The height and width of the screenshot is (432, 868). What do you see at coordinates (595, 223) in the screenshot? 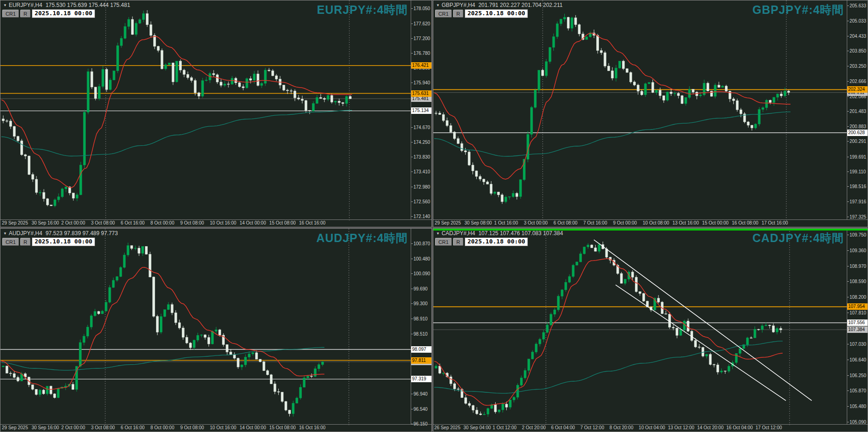
I see `date-axis-label: 7 Oct 16:00` at bounding box center [595, 223].